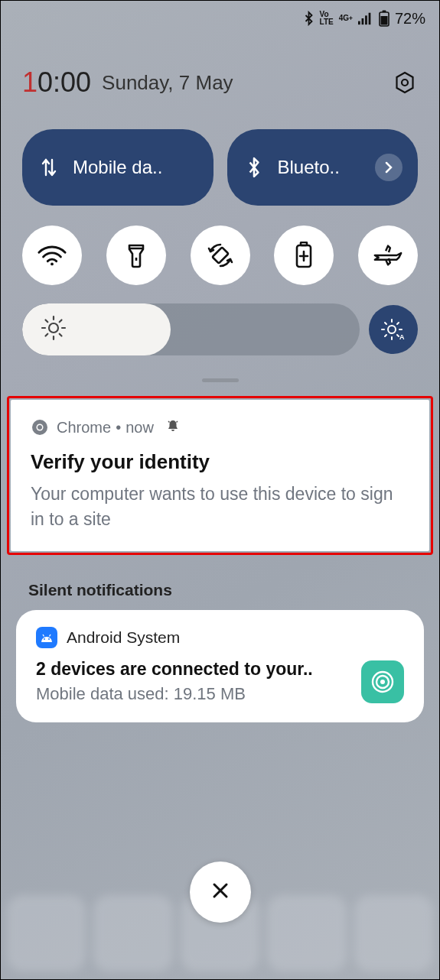  I want to click on brightness-row: A, so click(220, 328).